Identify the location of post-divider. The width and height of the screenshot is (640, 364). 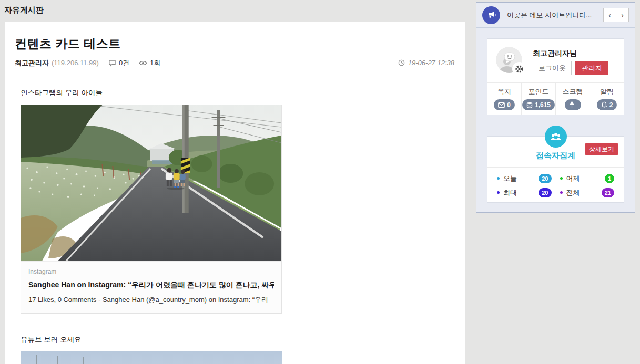
(235, 75).